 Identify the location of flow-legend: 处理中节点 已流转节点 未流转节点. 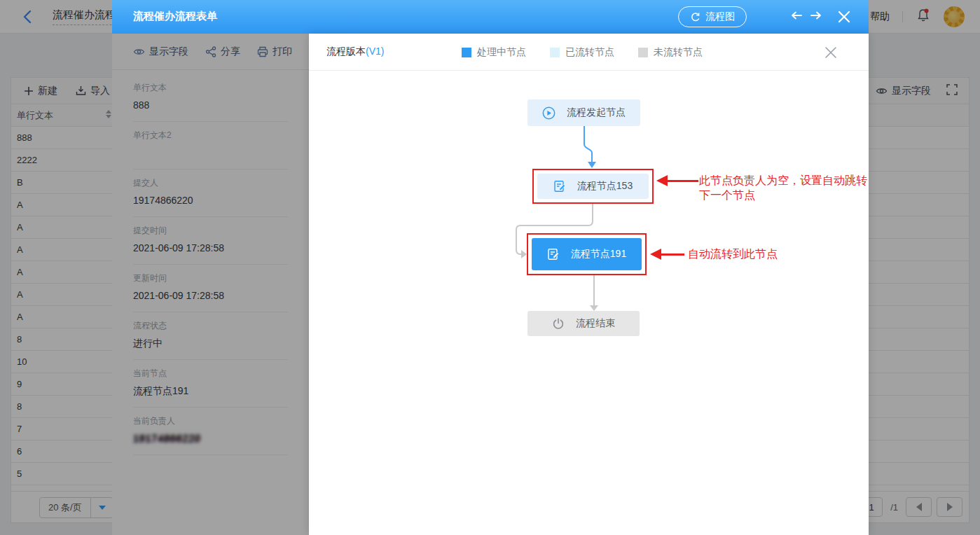
(582, 52).